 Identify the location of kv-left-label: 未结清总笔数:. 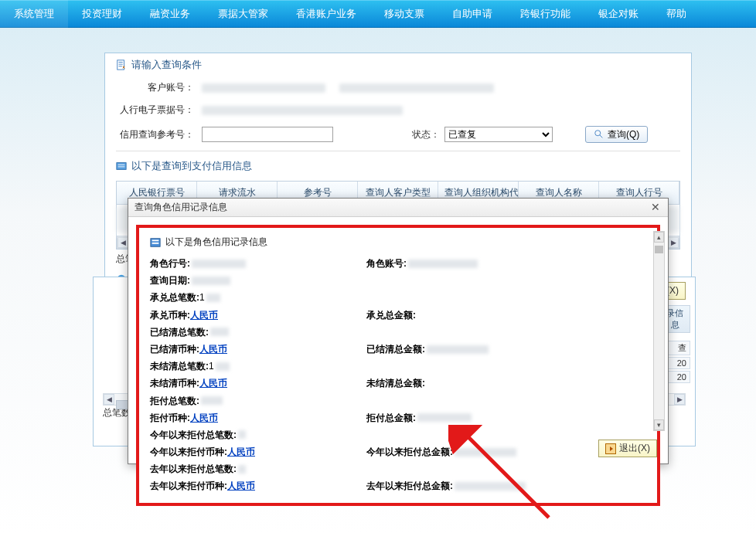
(179, 366).